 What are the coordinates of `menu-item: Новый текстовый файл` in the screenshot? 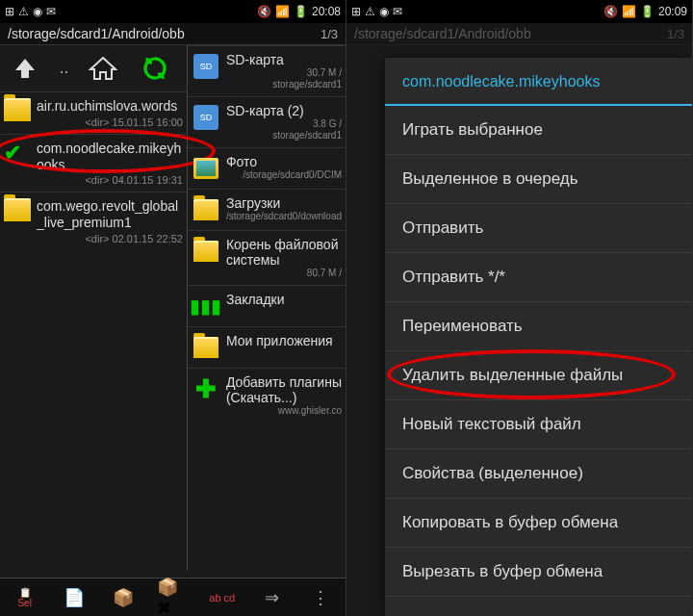 It's located at (539, 425).